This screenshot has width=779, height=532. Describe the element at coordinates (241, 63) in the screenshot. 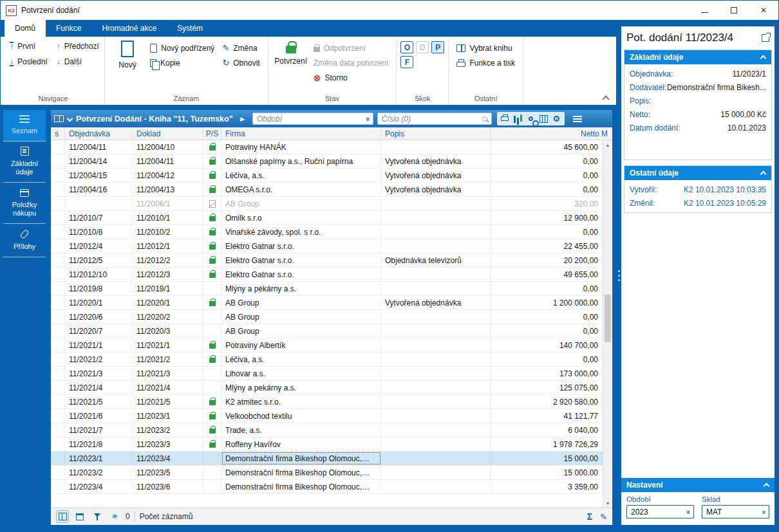

I see `refresh-button: ↻ Obnovit` at that location.